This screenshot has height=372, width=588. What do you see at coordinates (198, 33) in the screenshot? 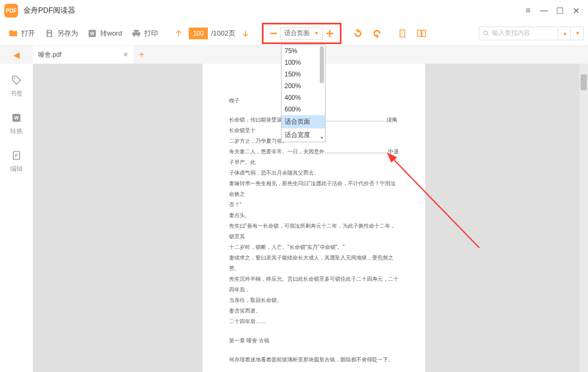
I see `page-number-input` at bounding box center [198, 33].